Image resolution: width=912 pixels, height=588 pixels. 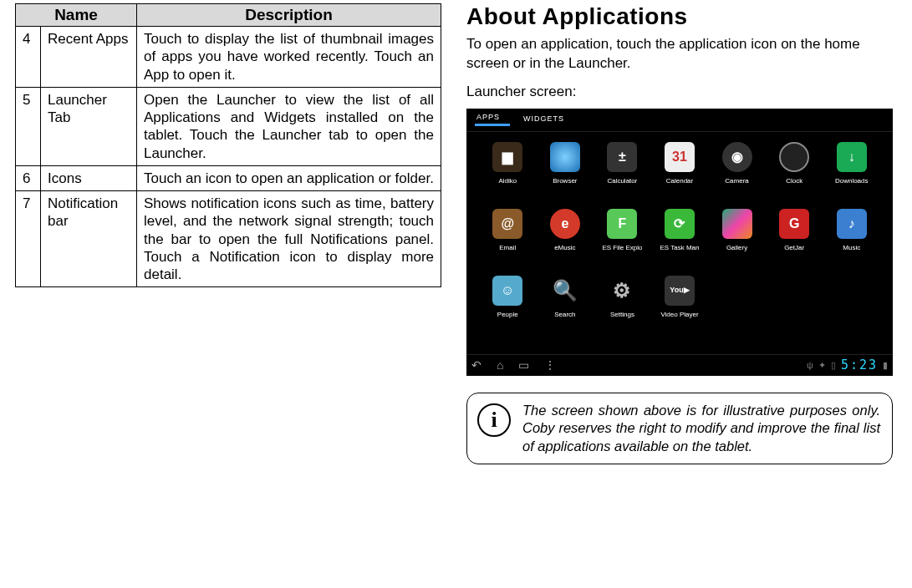 What do you see at coordinates (852, 224) in the screenshot?
I see `music-icon: ♪` at bounding box center [852, 224].